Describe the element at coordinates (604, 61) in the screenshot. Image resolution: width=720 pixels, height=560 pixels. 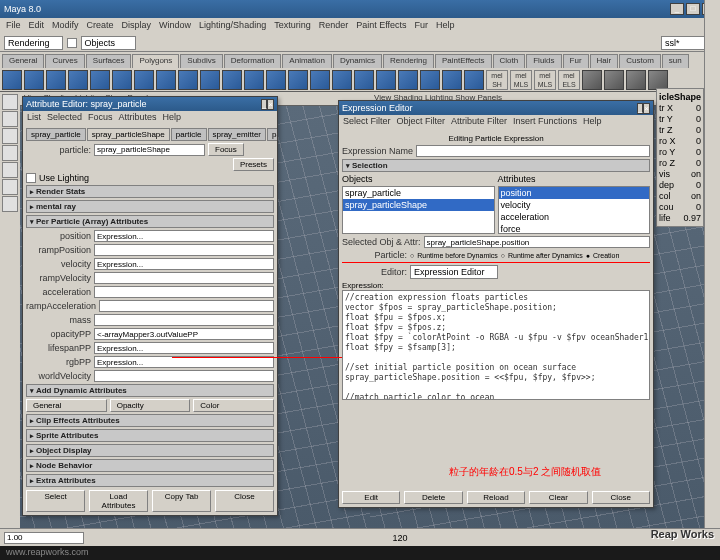
I see `shelf-tab: Hair` at that location.